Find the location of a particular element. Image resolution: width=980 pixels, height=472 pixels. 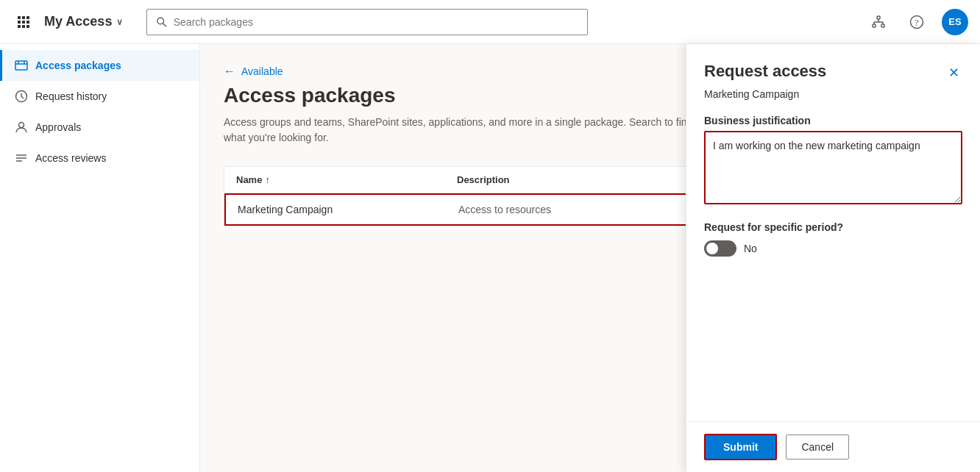

submit-button: Submit is located at coordinates (740, 447).